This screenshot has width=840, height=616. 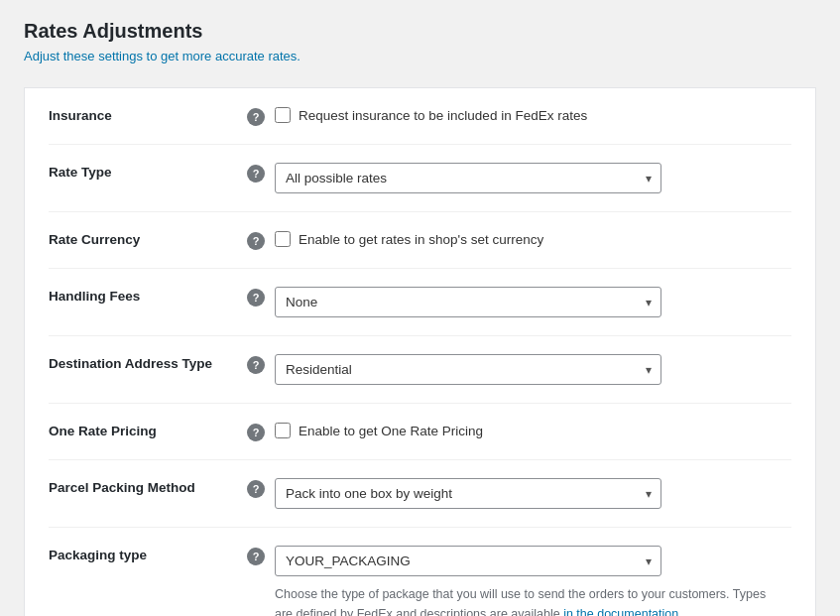 What do you see at coordinates (468, 179) in the screenshot?
I see `select-rate_type: All possible ratesNegotiated ratesList r…` at bounding box center [468, 179].